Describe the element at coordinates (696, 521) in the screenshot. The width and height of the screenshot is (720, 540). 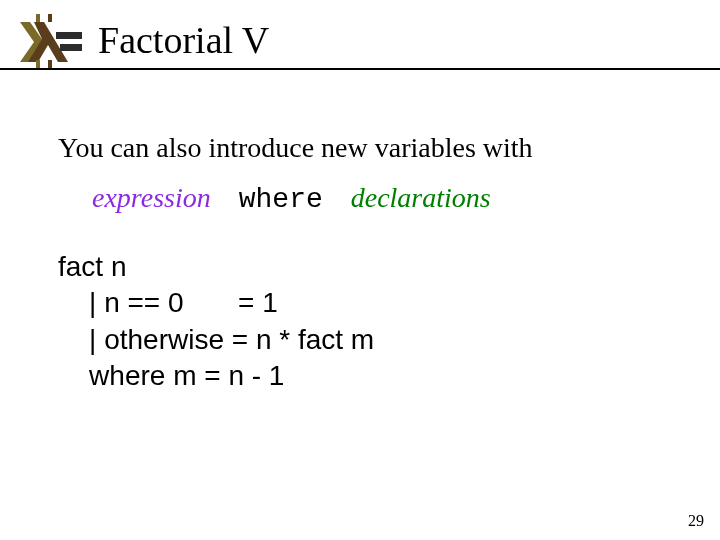
I see `page-number: 29` at that location.